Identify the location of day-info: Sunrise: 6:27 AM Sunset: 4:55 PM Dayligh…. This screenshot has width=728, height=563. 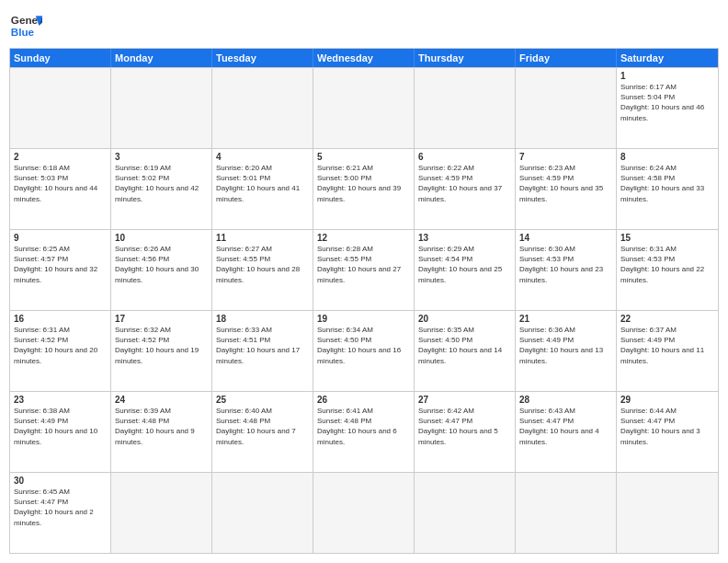
(263, 265).